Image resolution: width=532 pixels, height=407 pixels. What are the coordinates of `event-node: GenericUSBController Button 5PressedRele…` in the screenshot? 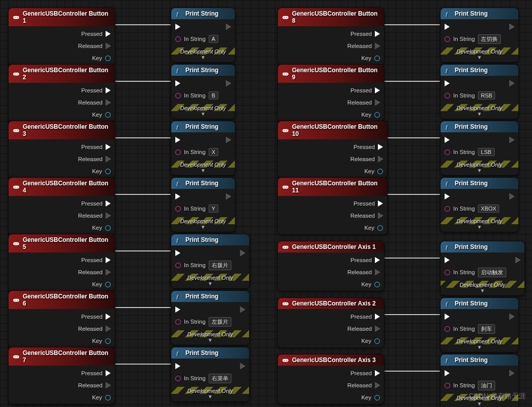 It's located at (62, 263).